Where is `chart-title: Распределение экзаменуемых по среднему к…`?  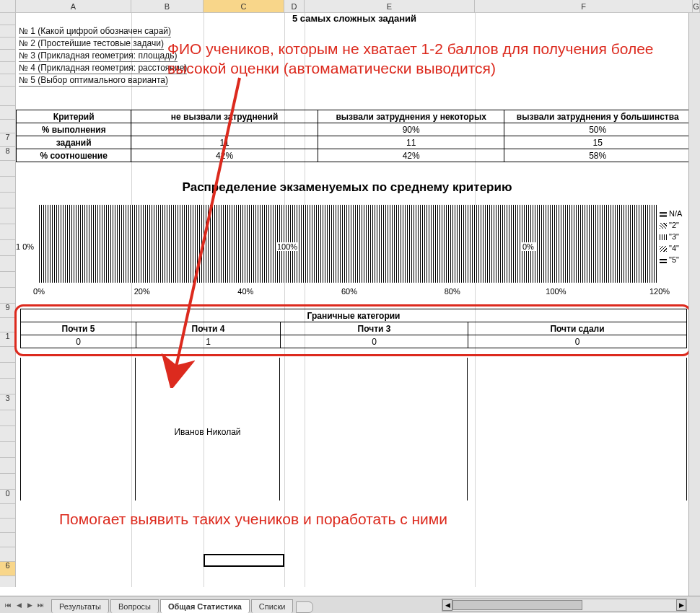 chart-title: Распределение экзаменуемых по среднему к… is located at coordinates (347, 188).